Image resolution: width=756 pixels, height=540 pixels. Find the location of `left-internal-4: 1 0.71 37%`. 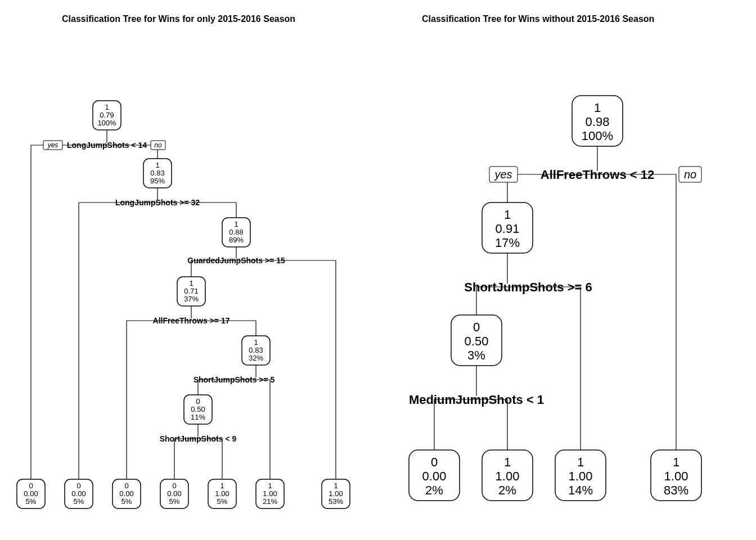

left-internal-4: 1 0.71 37% is located at coordinates (191, 291).